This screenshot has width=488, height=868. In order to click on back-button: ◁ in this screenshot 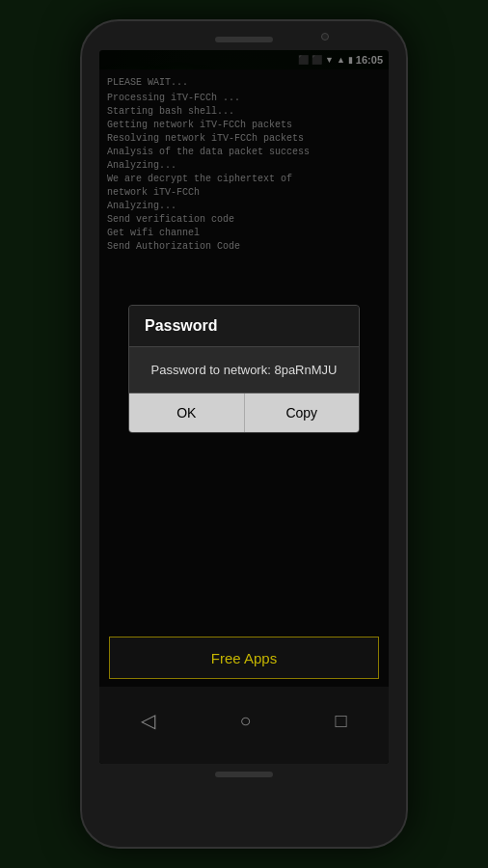, I will do `click(149, 720)`.